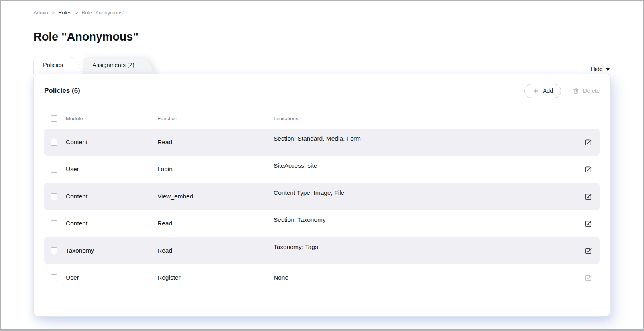 The image size is (644, 331). What do you see at coordinates (322, 91) in the screenshot?
I see `panel-header: Policies (6) Add` at bounding box center [322, 91].